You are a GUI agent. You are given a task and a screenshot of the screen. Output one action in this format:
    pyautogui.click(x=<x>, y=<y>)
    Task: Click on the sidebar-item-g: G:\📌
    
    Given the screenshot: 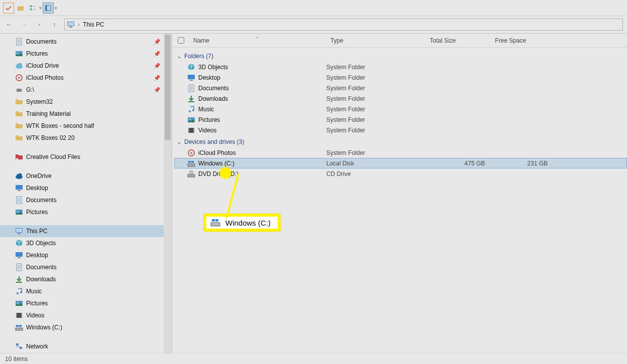 What is the action you would take?
    pyautogui.click(x=86, y=90)
    